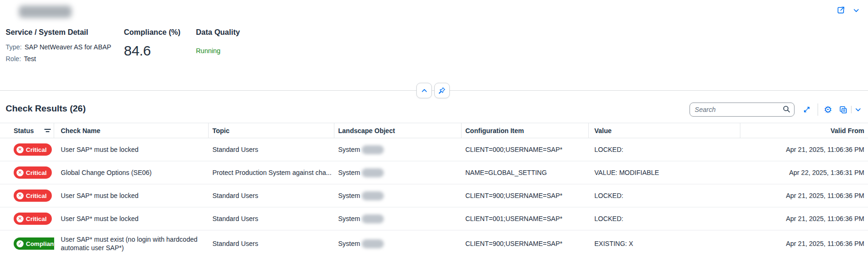 This screenshot has width=868, height=253. Describe the element at coordinates (58, 32) in the screenshot. I see `kpi-label: Service / System Detail` at that location.